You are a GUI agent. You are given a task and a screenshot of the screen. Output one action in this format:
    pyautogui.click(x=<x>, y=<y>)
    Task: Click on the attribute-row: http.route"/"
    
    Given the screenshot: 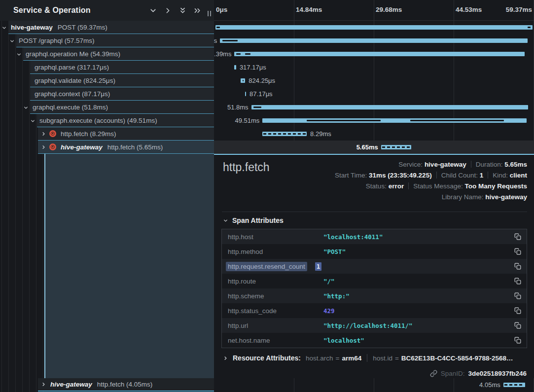 What is the action you would take?
    pyautogui.click(x=374, y=281)
    